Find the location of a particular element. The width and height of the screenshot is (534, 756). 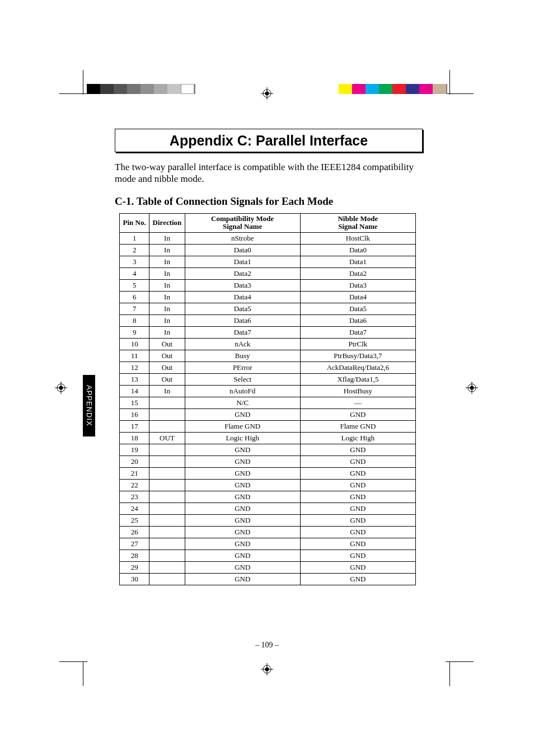

header-pin: Pin No. is located at coordinates (134, 223).